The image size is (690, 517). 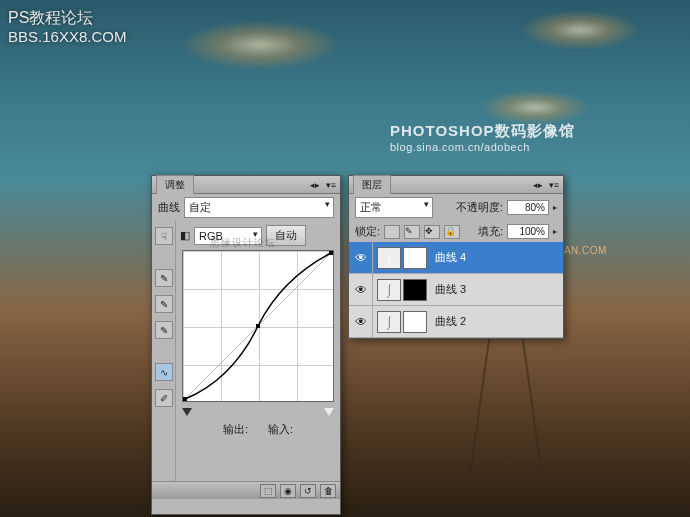 What do you see at coordinates (175, 184) in the screenshot?
I see `tab-adjustments: 调整` at bounding box center [175, 184].